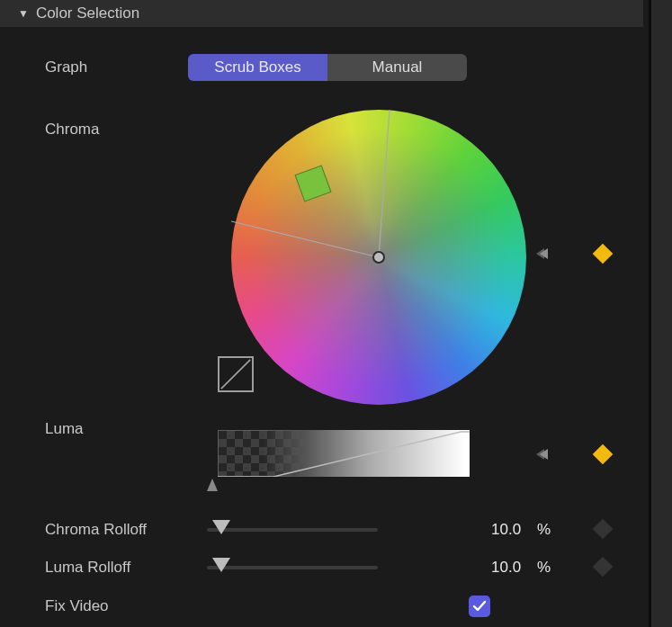  What do you see at coordinates (543, 568) in the screenshot?
I see `luma-rolloff-unit: %` at bounding box center [543, 568].